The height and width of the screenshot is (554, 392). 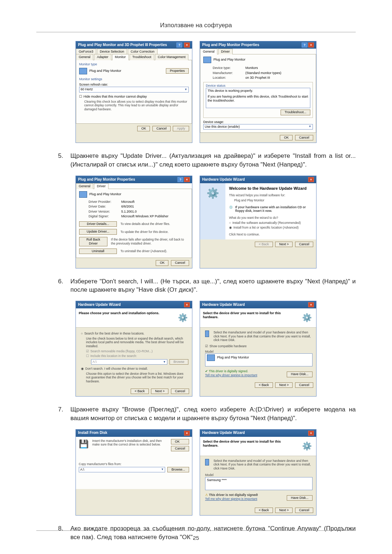 What do you see at coordinates (93, 242) in the screenshot?
I see `rollback-button: Roll Back Driver` at bounding box center [93, 242].